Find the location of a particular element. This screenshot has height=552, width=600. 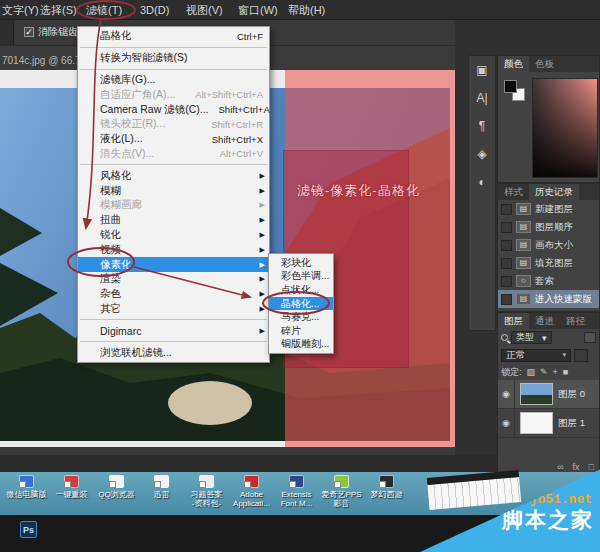

lock-all-icon: ■ is located at coordinates (566, 372).